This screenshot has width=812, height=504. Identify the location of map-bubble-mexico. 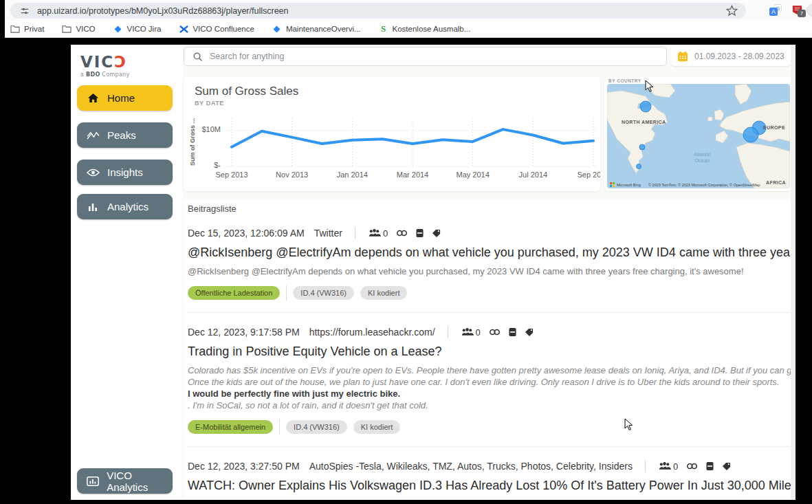
(639, 166).